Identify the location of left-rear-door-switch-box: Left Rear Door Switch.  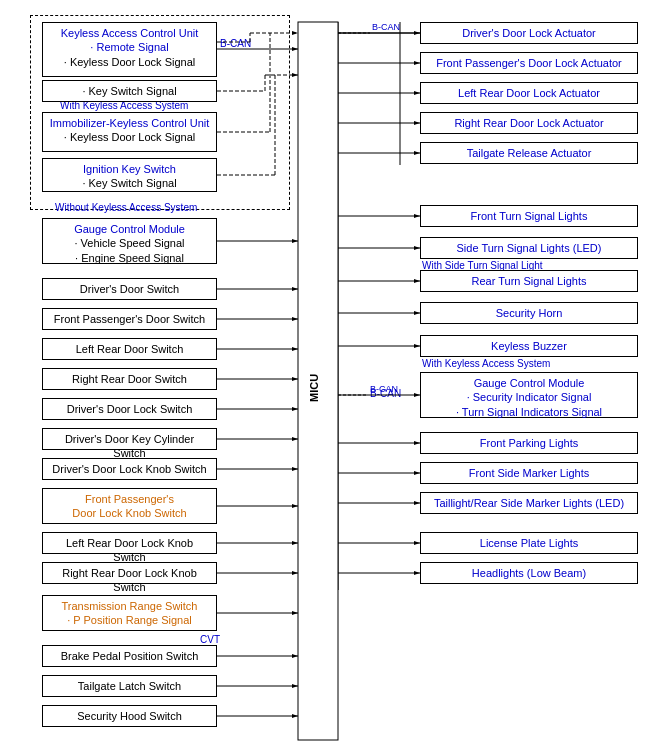
(130, 349).